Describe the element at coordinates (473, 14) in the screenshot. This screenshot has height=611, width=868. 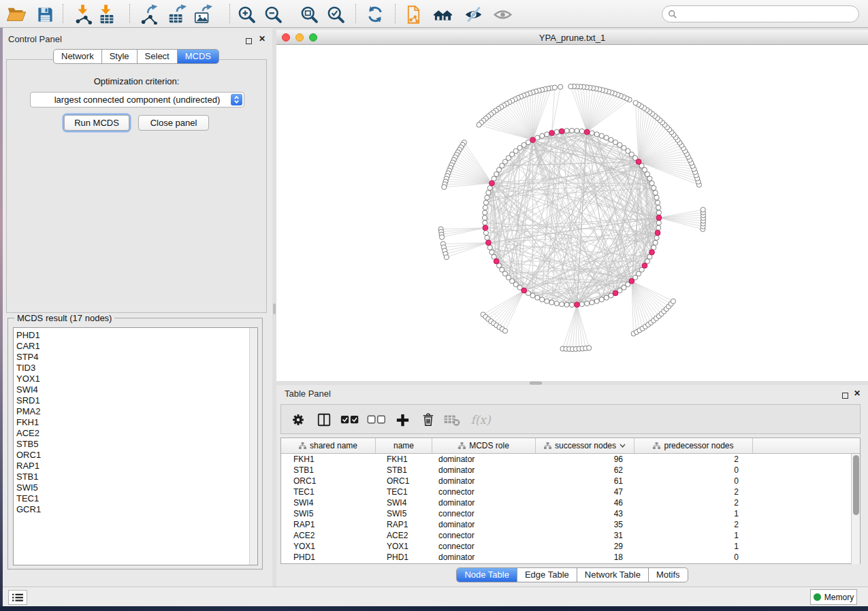
I see `hide-graphics-button` at that location.